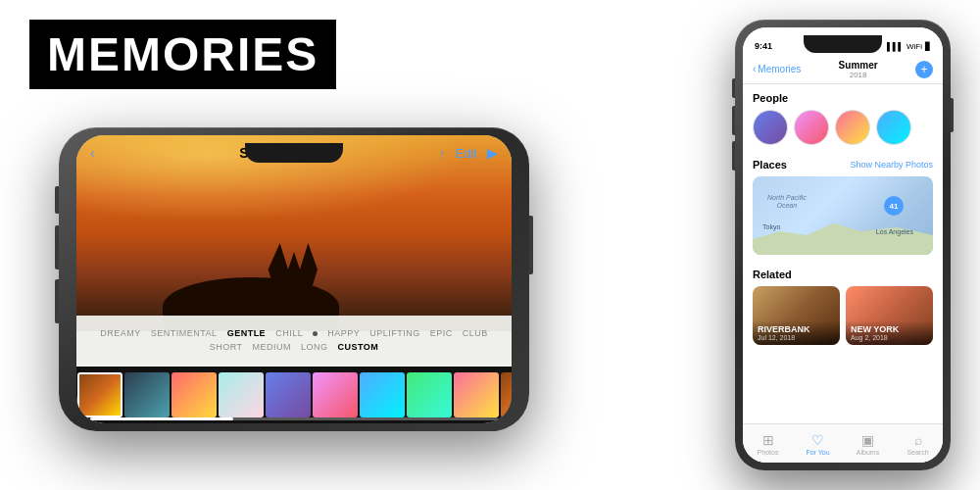 Image resolution: width=980 pixels, height=490 pixels. Describe the element at coordinates (294, 419) in the screenshot. I see `playback-progress` at that location.